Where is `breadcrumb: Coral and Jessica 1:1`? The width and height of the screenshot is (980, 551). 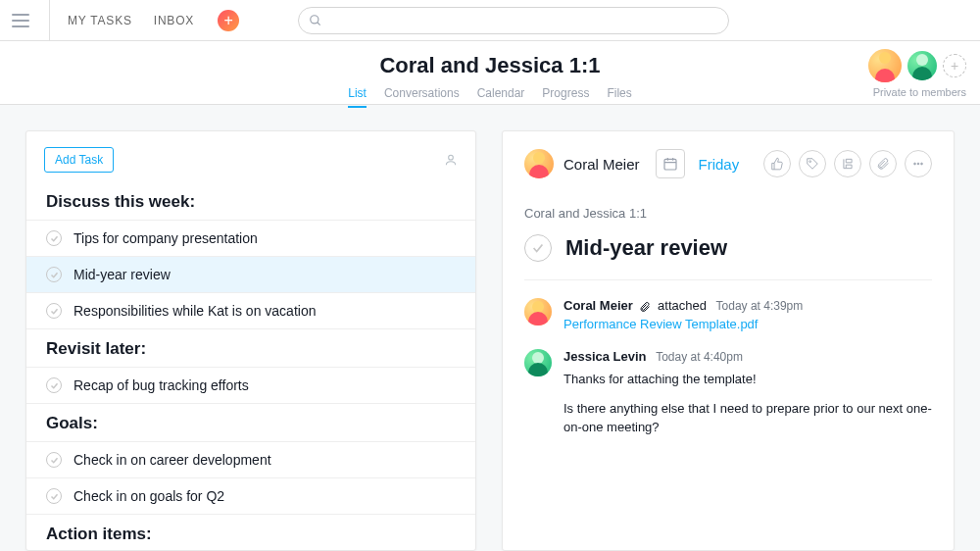
breadcrumb: Coral and Jessica 1:1 is located at coordinates (728, 214).